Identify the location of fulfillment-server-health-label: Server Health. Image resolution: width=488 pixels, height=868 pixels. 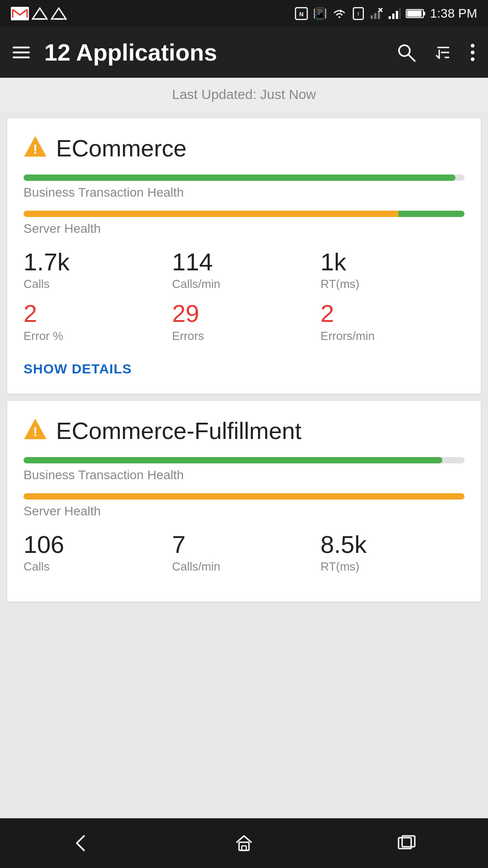
(244, 511).